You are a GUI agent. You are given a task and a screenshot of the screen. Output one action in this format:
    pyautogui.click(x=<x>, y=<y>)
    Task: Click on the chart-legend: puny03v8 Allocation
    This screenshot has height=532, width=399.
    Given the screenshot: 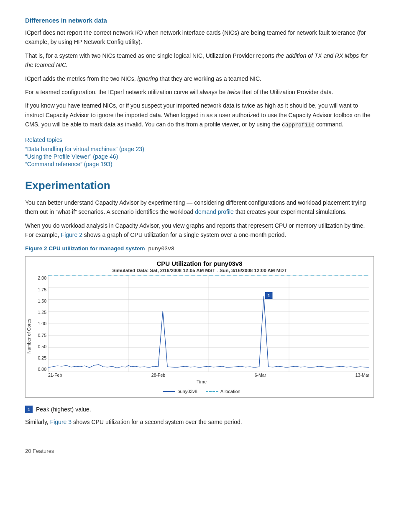 What is the action you would take?
    pyautogui.click(x=202, y=392)
    